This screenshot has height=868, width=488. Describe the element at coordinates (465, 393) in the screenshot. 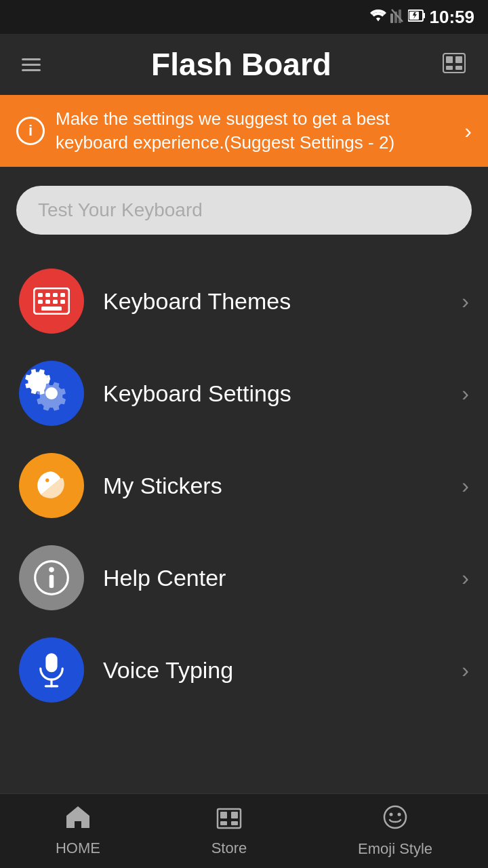

I see `keyboard-settings-arrow: ›` at that location.